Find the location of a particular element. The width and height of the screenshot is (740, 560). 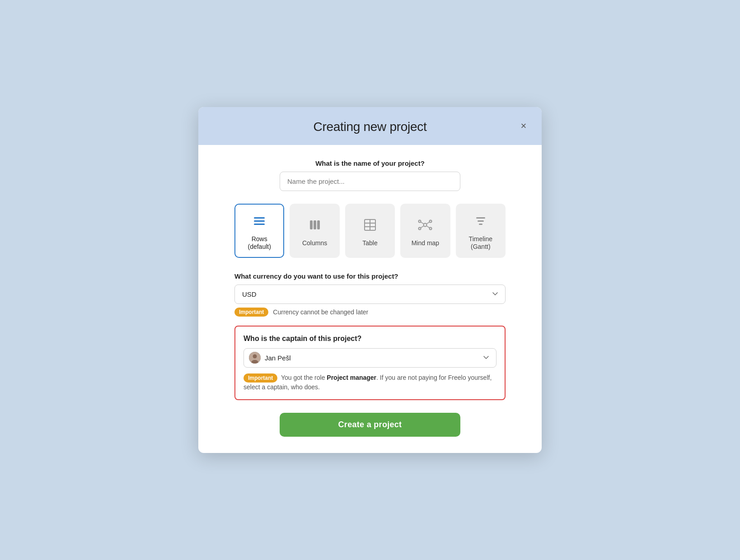

currency-notice-text: Currency cannot be changed later is located at coordinates (321, 312).